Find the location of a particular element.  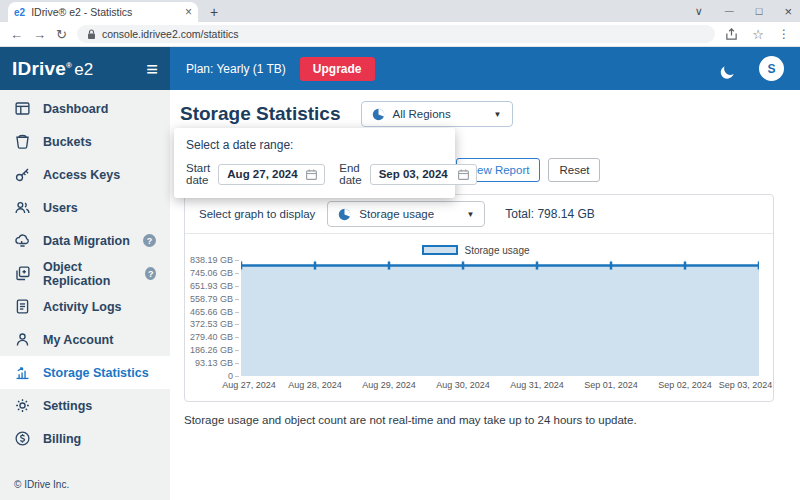

legend-swatch is located at coordinates (440, 250).